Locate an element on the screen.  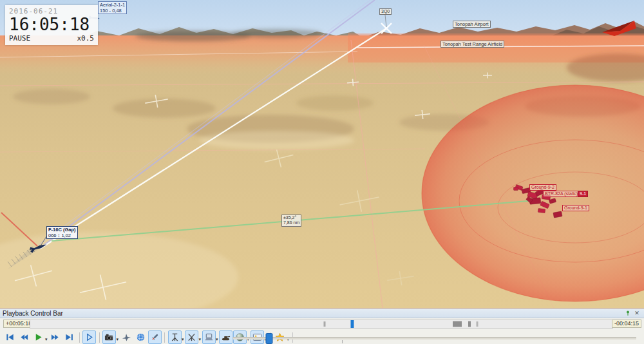
aerial-label-name: Aerial-2-1-1 is located at coordinates (112, 5).